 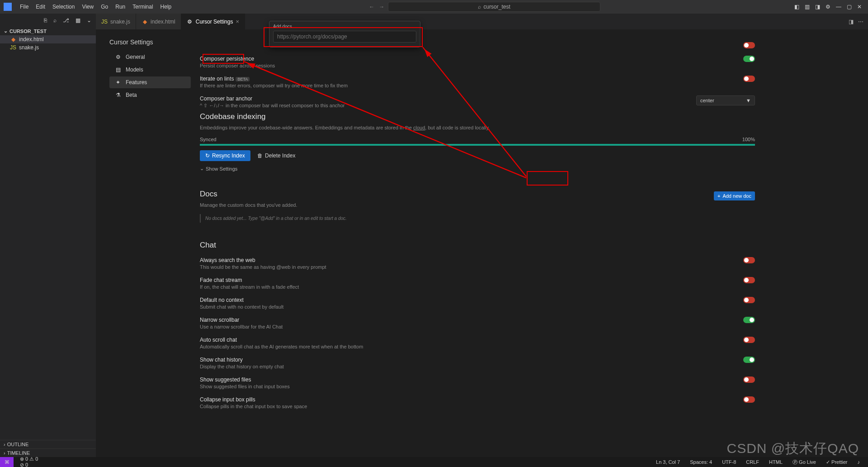 What do you see at coordinates (104, 7) in the screenshot?
I see `menu-go: Go` at bounding box center [104, 7].